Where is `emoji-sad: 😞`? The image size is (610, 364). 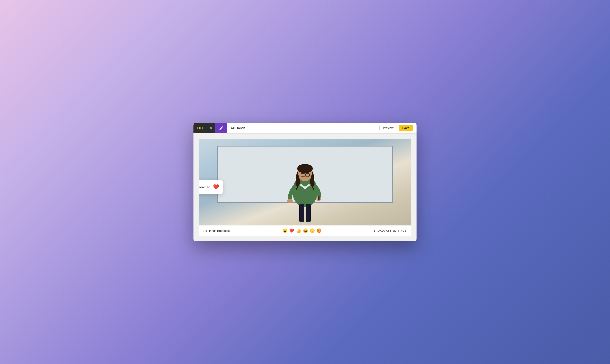 emoji-sad: 😞 is located at coordinates (312, 231).